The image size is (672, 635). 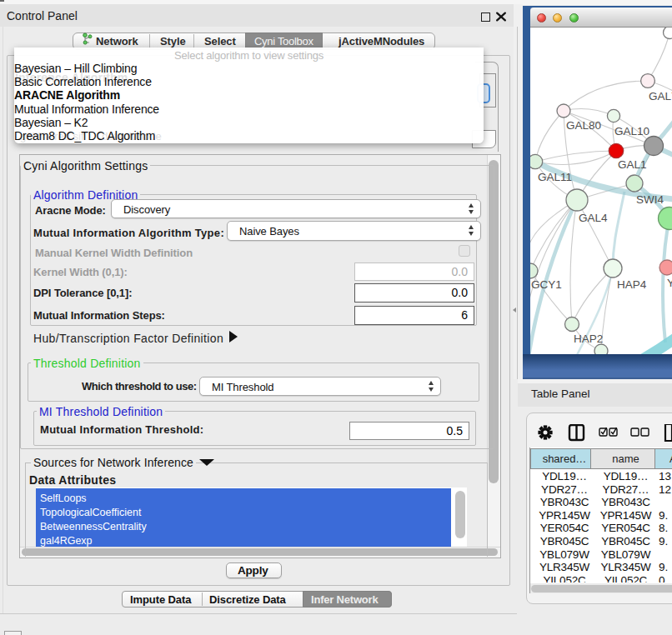 What do you see at coordinates (650, 200) in the screenshot?
I see `svg-text: SWI4` at bounding box center [650, 200].